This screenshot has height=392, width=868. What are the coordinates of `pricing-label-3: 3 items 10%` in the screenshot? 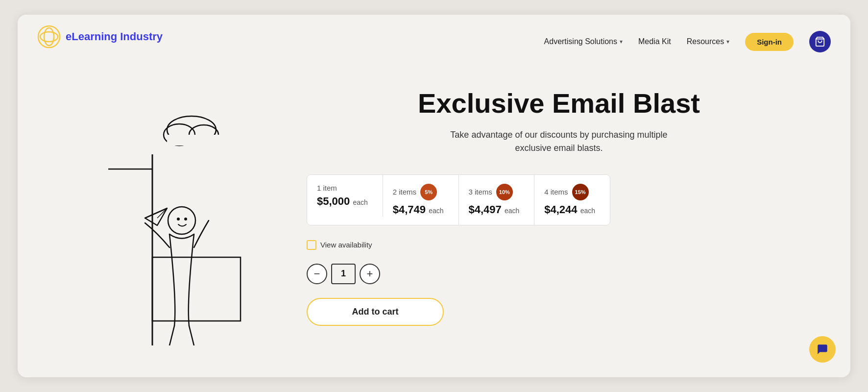 It's located at (497, 192).